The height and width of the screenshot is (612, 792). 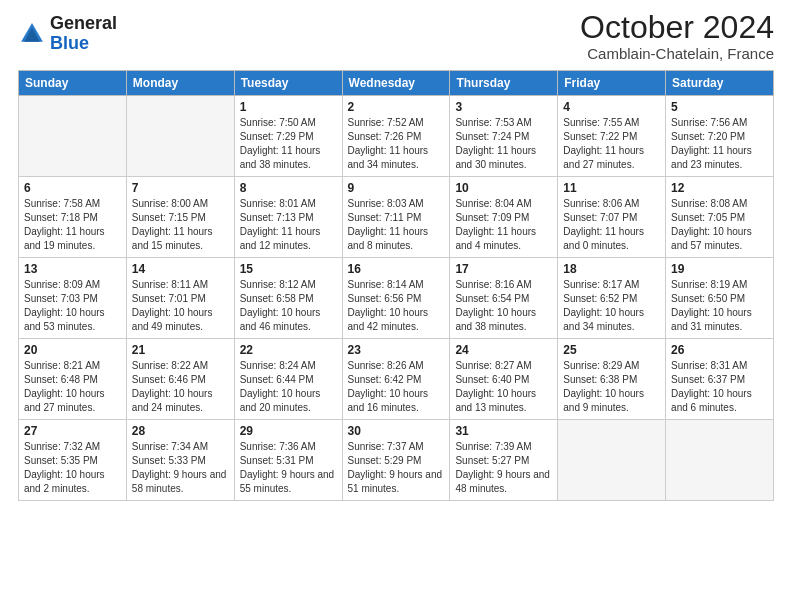 What do you see at coordinates (288, 225) in the screenshot?
I see `day-info: Sunrise: 8:01 AM Sunset: 7:13 PM Dayligh…` at bounding box center [288, 225].